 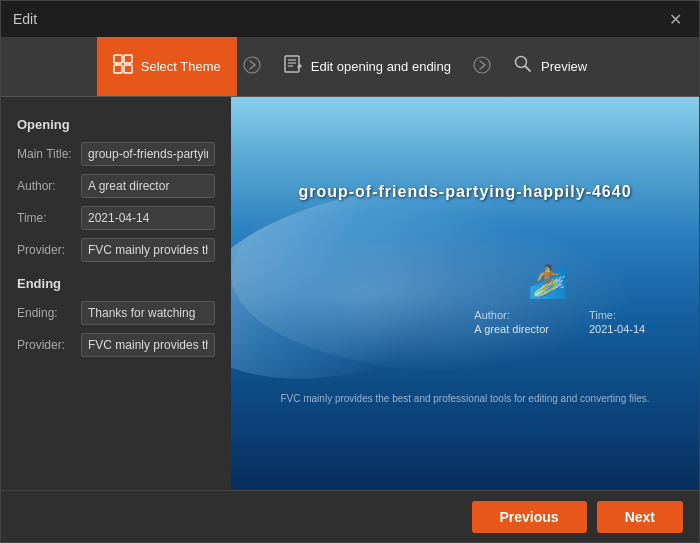 What do you see at coordinates (530, 517) in the screenshot?
I see `previous-button: Previous` at bounding box center [530, 517].